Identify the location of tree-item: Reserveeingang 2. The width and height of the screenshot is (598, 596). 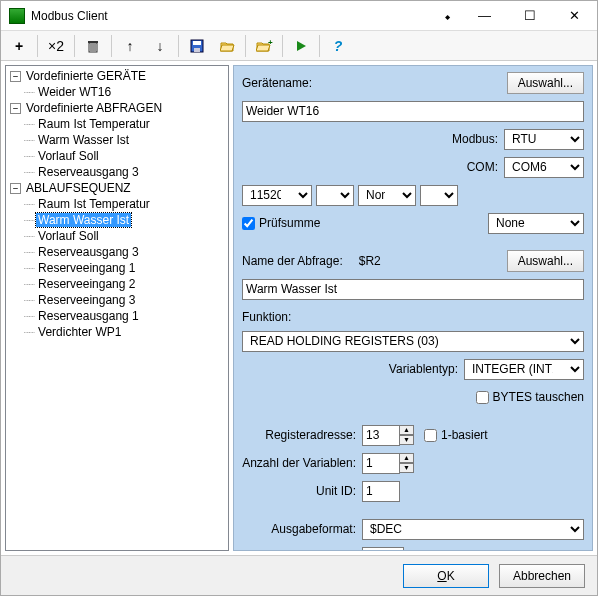
(86, 284).